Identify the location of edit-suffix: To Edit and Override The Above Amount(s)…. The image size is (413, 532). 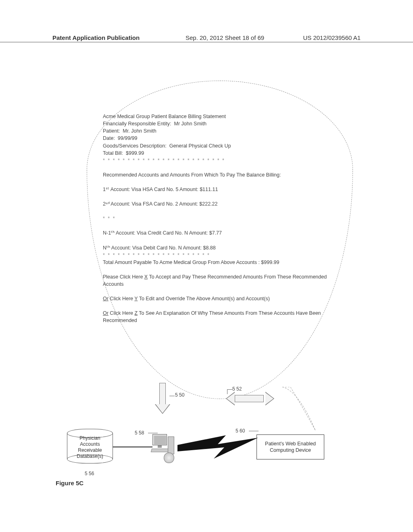
(204, 299).